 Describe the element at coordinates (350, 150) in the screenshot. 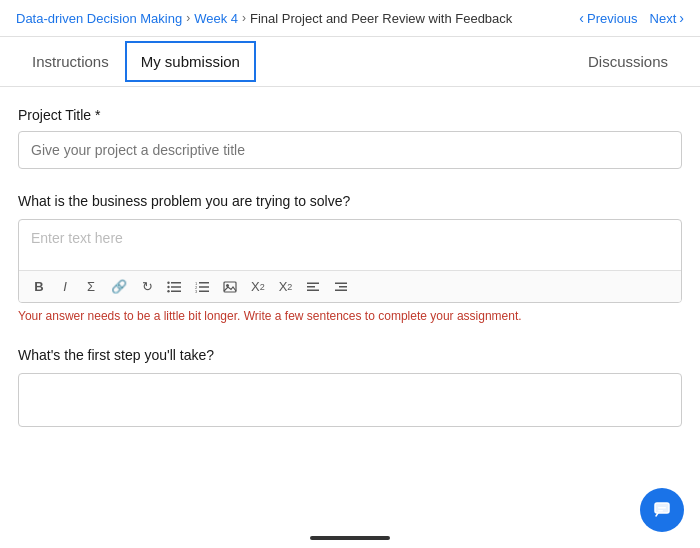

I see `project-title-input` at that location.